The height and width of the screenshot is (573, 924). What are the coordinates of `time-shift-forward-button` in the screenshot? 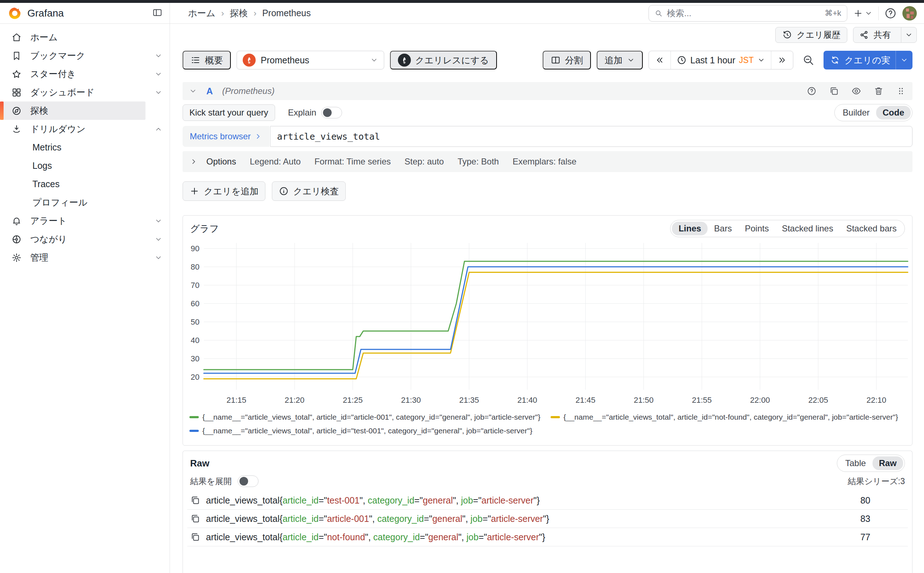 It's located at (782, 60).